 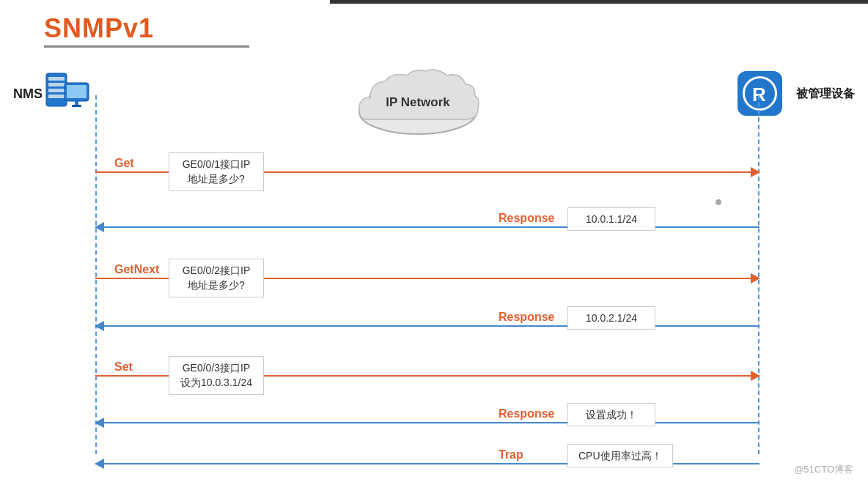 What do you see at coordinates (824, 470) in the screenshot?
I see `watermark: @51CTO博客` at bounding box center [824, 470].